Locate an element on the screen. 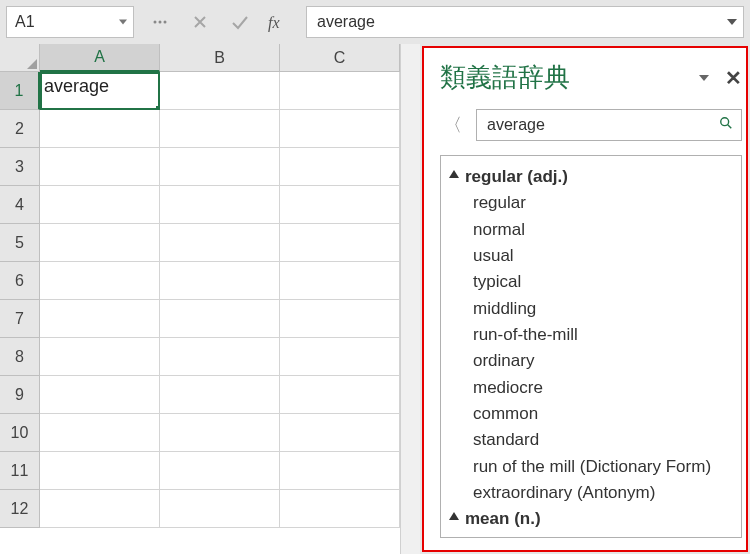  thesaurus-result-item: normal is located at coordinates (591, 230).